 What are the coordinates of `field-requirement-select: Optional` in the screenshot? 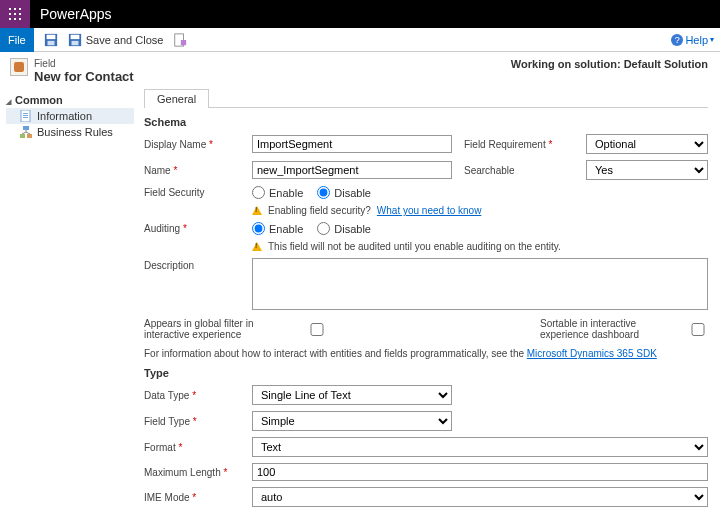 It's located at (647, 144).